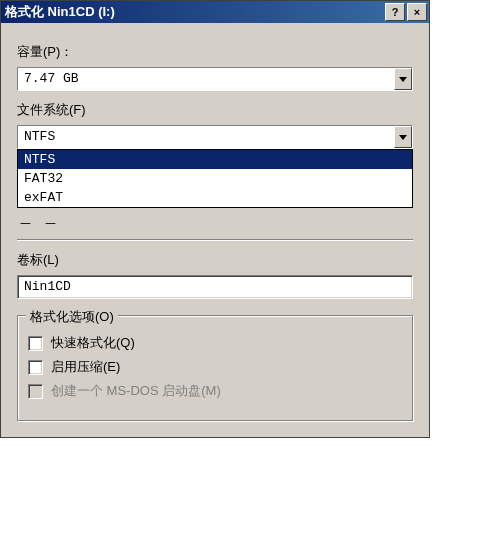 Image resolution: width=500 pixels, height=555 pixels. I want to click on close-button: ×, so click(417, 12).